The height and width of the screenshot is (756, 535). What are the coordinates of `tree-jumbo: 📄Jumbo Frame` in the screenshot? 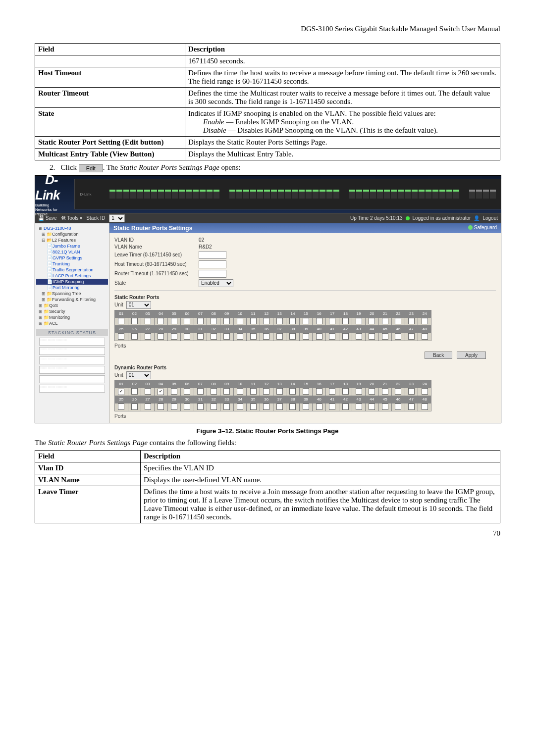 It's located at (72, 246).